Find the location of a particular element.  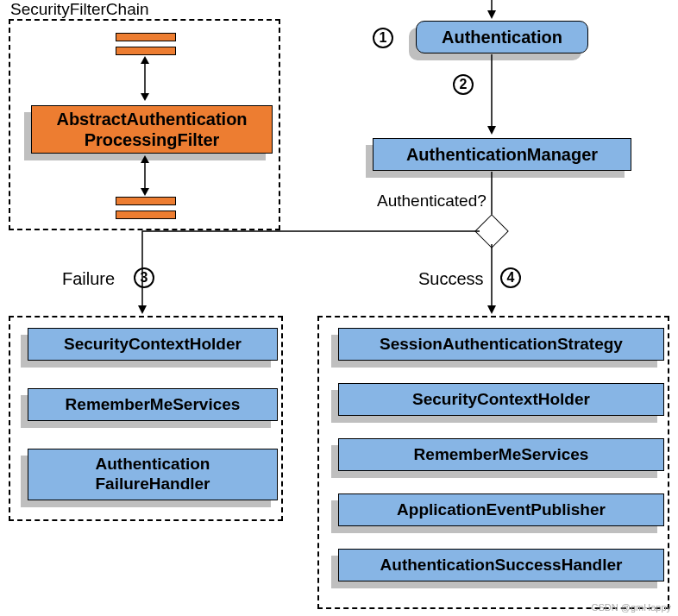

success-item-2: SecurityContextHolder is located at coordinates (501, 399).